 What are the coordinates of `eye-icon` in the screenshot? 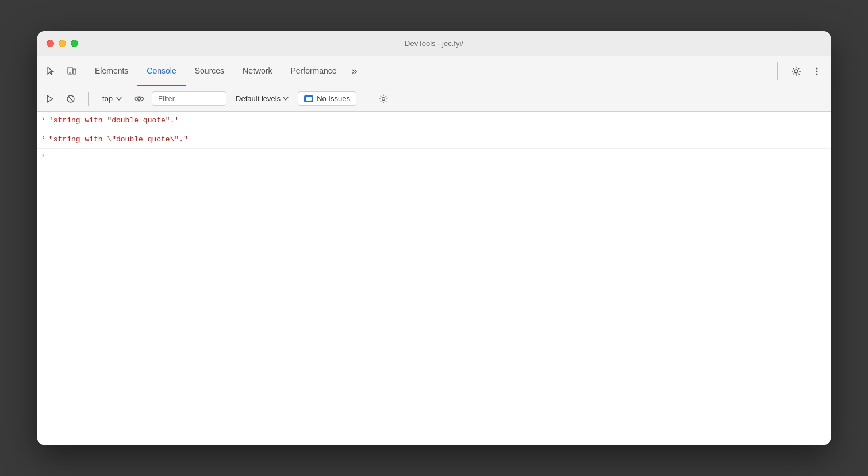 It's located at (139, 99).